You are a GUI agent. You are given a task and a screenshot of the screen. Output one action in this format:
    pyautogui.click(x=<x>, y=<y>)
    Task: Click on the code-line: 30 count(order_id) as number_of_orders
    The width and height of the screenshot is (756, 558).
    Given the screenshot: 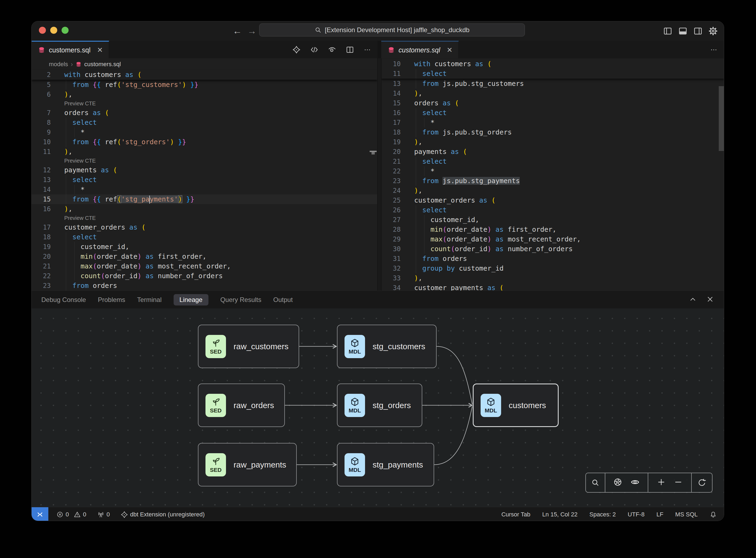 What is the action you would take?
    pyautogui.click(x=553, y=249)
    